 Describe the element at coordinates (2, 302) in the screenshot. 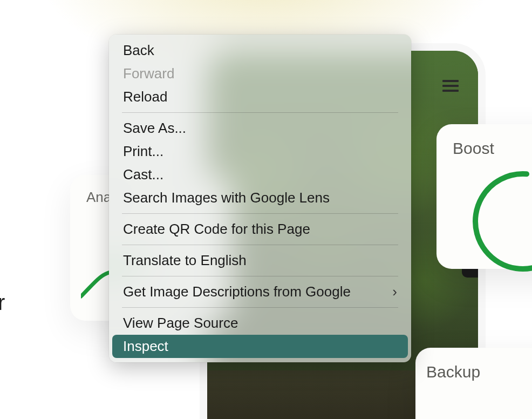

I see `page-text-fragment: r` at that location.